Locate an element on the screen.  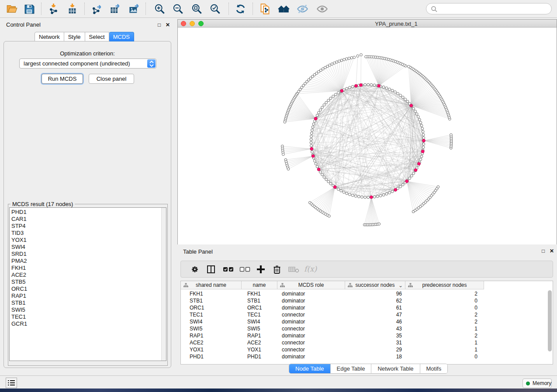
refresh-icon is located at coordinates (240, 9).